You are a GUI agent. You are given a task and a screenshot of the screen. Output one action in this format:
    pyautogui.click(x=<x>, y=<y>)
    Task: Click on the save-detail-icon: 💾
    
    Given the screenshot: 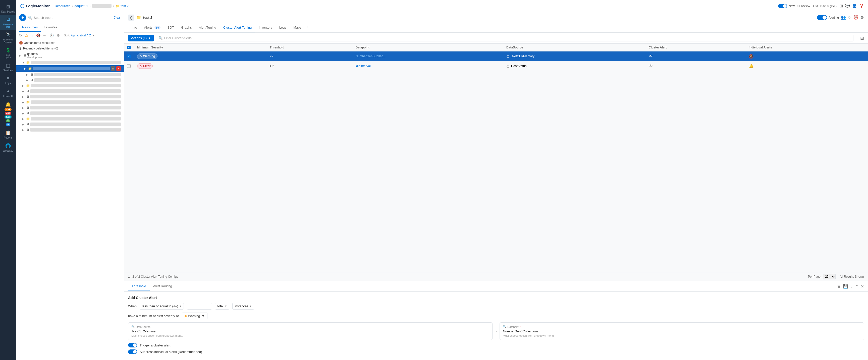 What is the action you would take?
    pyautogui.click(x=846, y=286)
    